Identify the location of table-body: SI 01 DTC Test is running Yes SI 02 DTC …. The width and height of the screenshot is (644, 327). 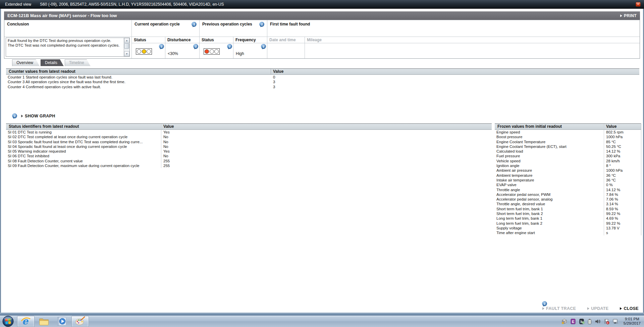
(249, 149).